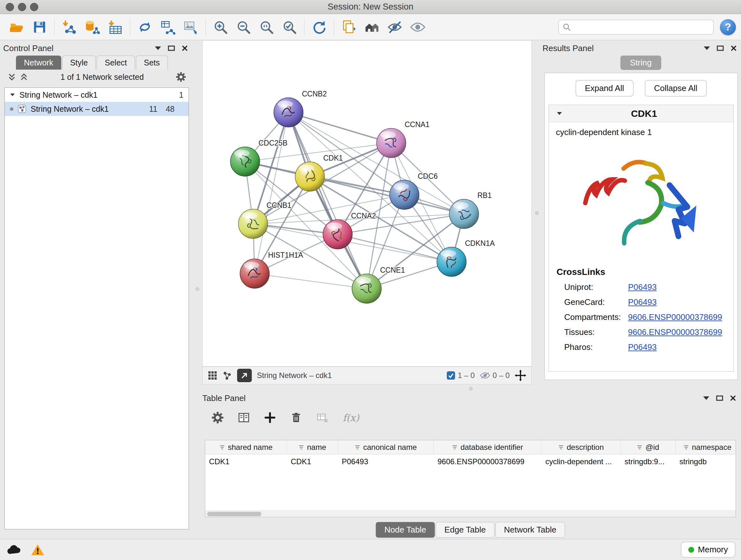 Image resolution: width=741 pixels, height=560 pixels. What do you see at coordinates (10, 7) in the screenshot?
I see `close-window-button` at bounding box center [10, 7].